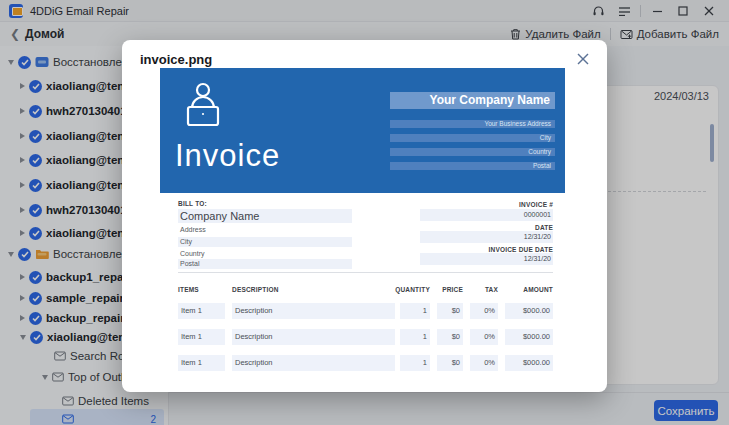  What do you see at coordinates (484, 290) in the screenshot?
I see `col-tax: TAX` at bounding box center [484, 290].